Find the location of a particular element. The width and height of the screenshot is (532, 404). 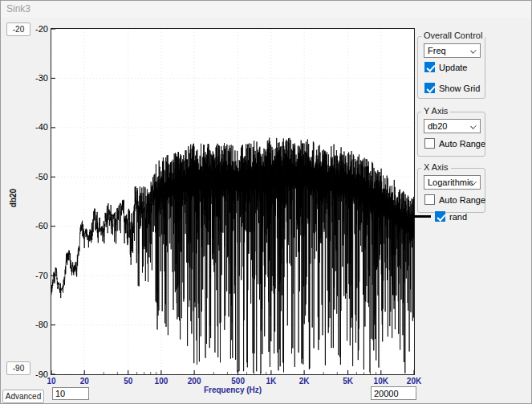

update-checkbox: Update is located at coordinates (446, 67).